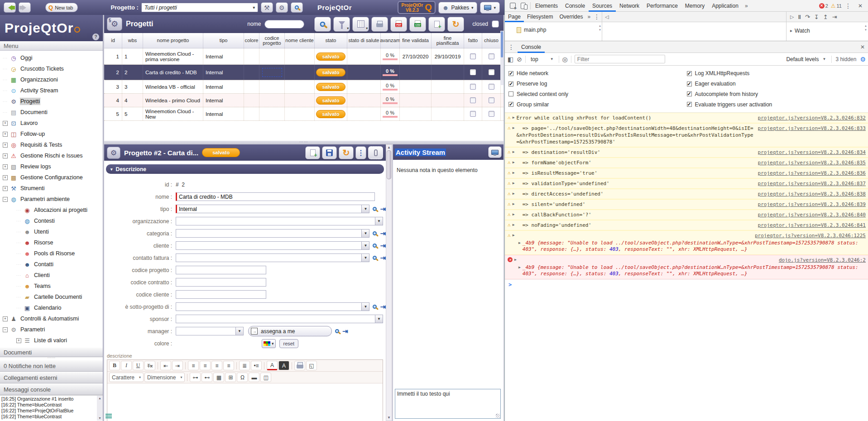 The height and width of the screenshot is (421, 868). Describe the element at coordinates (812, 194) in the screenshot. I see `source-link: projeqtor.js?version=V8.2.3.0246:838` at that location.